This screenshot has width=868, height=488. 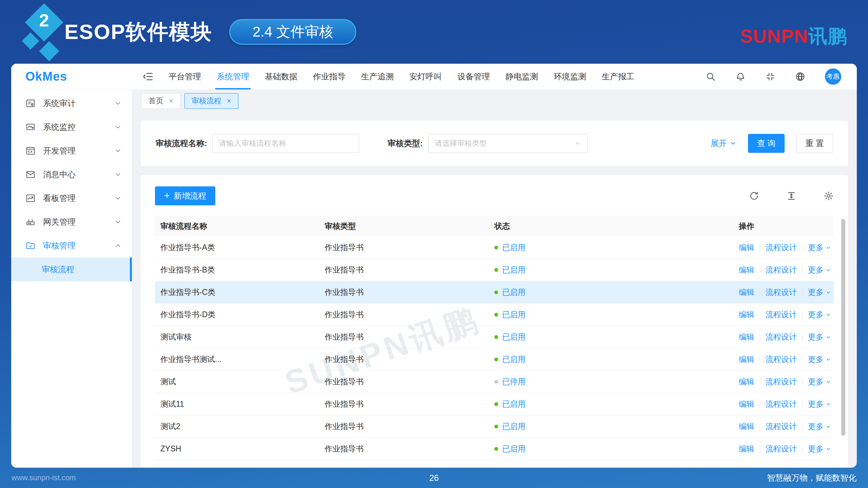 I want to click on scrollbar-thumb, so click(x=843, y=327).